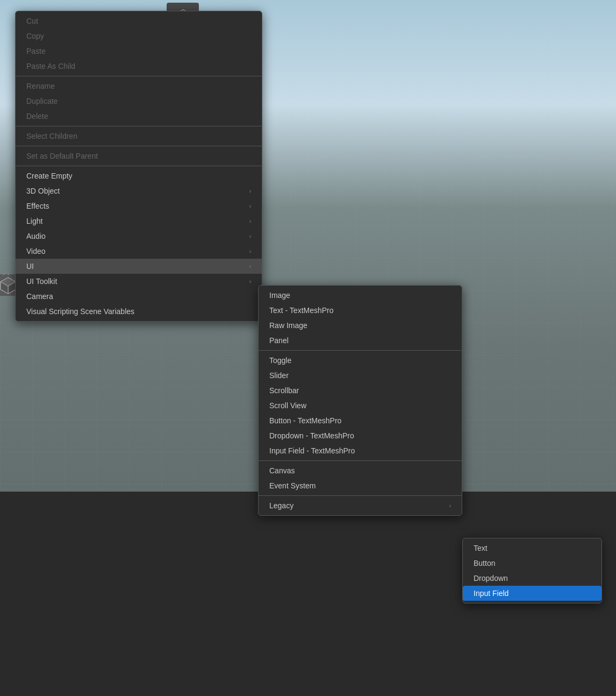 The height and width of the screenshot is (696, 616). Describe the element at coordinates (360, 375) in the screenshot. I see `menu-item-slider: Slider` at that location.